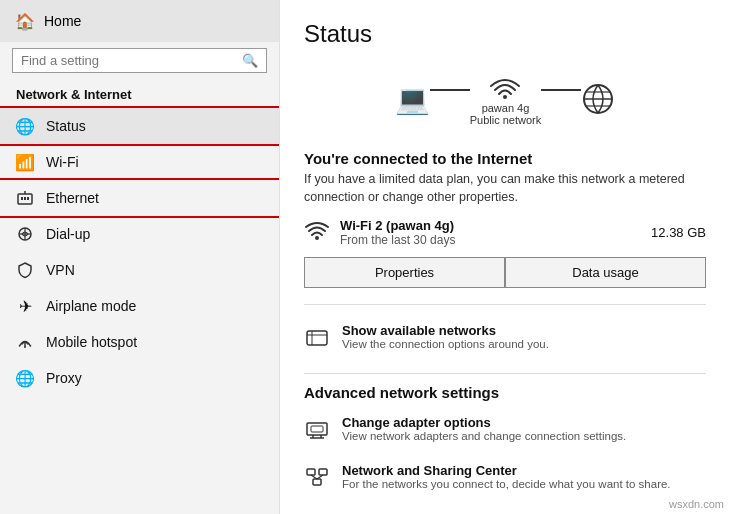 This screenshot has height=514, width=730. I want to click on wifi-large-icon, so click(317, 233).